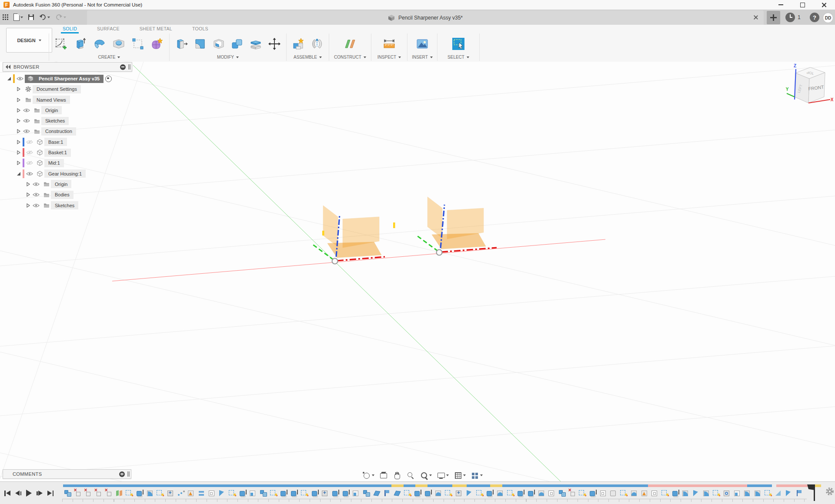 This screenshot has height=504, width=835. I want to click on app-launcher-button, so click(5, 17).